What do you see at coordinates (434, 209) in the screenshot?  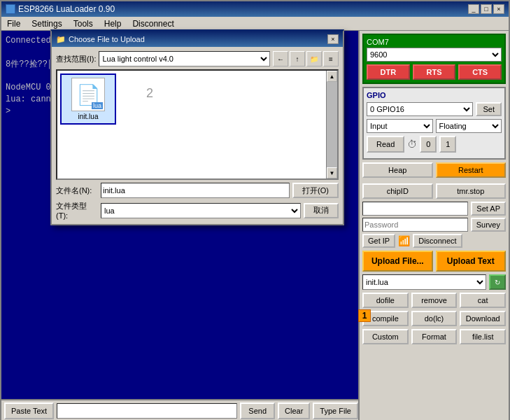 I see `wifi-ap-row: Set AP` at bounding box center [434, 209].